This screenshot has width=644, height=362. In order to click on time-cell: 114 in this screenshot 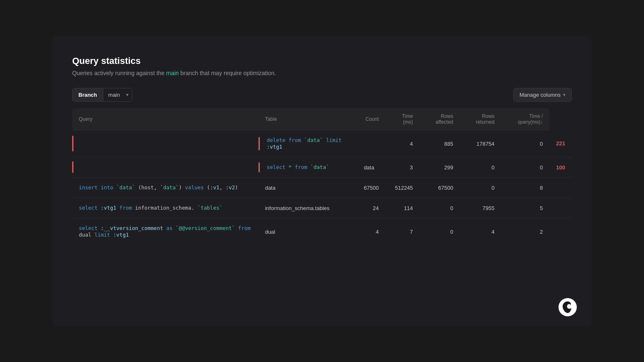, I will do `click(402, 208)`.